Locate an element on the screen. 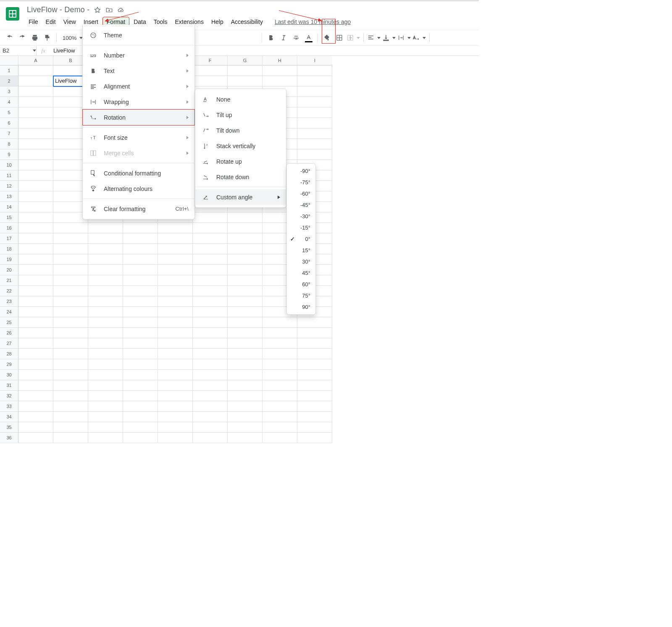 The width and height of the screenshot is (672, 627). text-rotation-button is located at coordinates (419, 38).